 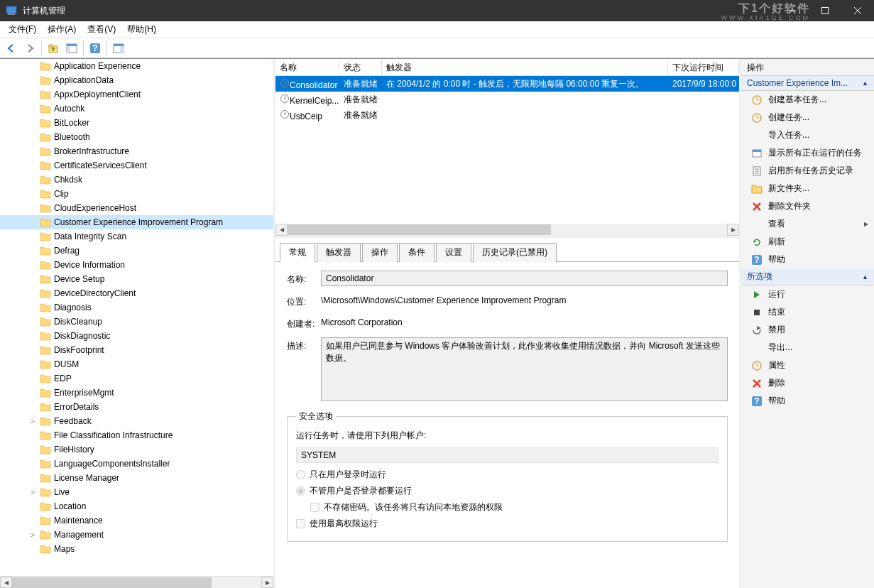 What do you see at coordinates (267, 582) in the screenshot?
I see `scroll-right-arrow: ▶` at bounding box center [267, 582].